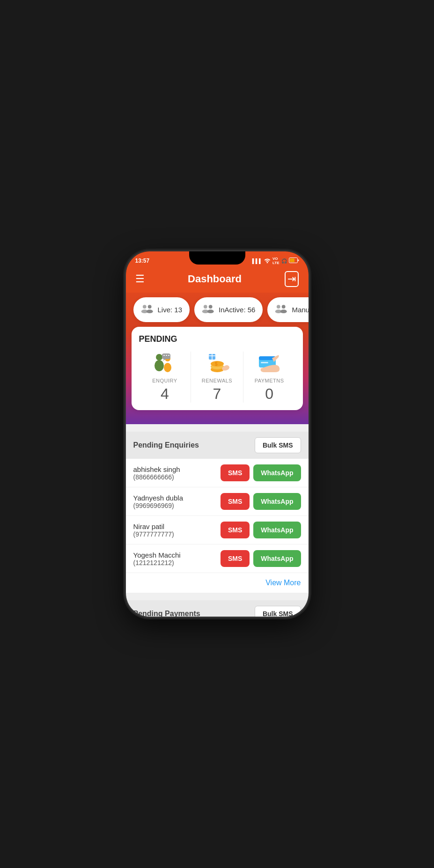  Describe the element at coordinates (217, 559) in the screenshot. I see `enquiry-row: Yogesh Macchi (1212121212) SMS WhatsApp` at that location.